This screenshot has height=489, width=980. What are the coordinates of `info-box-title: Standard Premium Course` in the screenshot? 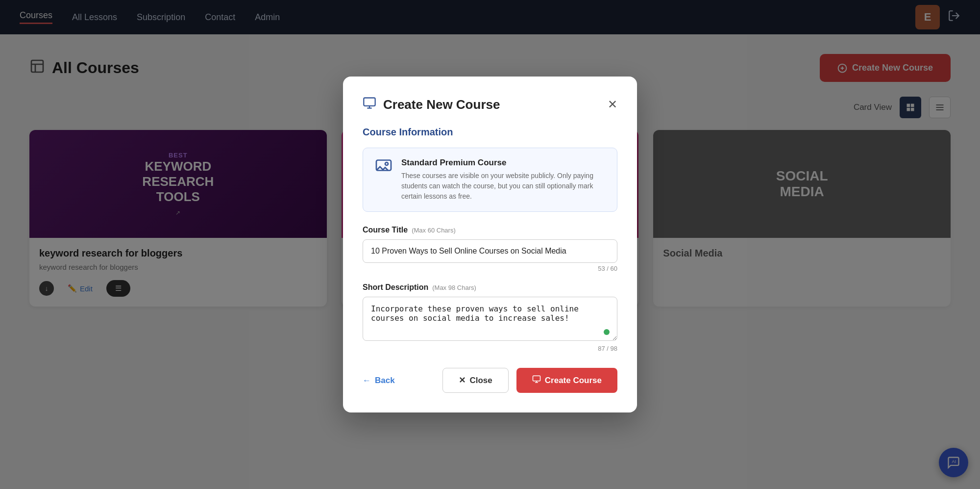 It's located at (503, 163).